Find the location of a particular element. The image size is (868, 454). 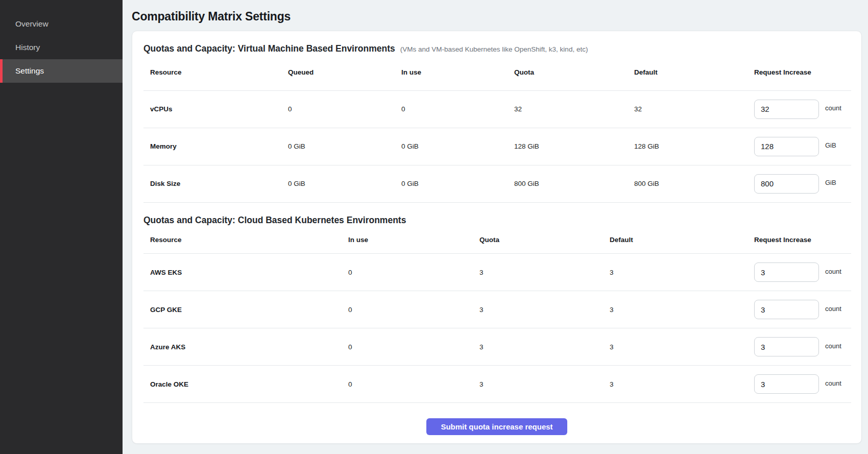

resource-name: vCPUs is located at coordinates (215, 109).